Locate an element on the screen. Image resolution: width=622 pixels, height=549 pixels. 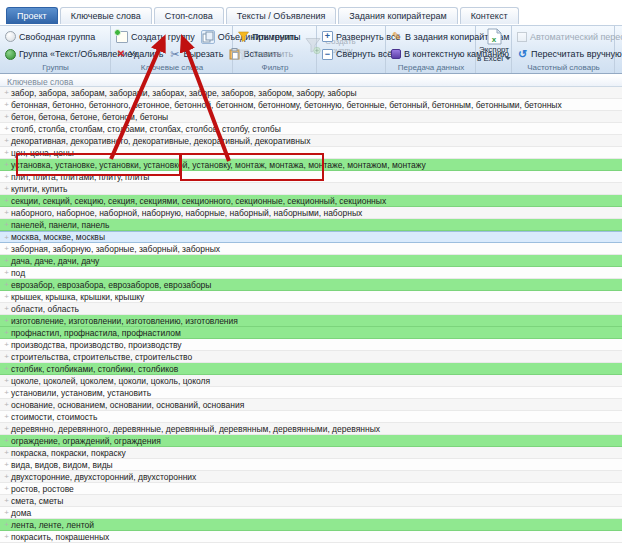
keyword-row: +бетонная, бетонно, бетонного, бетонное,… is located at coordinates (311, 105).